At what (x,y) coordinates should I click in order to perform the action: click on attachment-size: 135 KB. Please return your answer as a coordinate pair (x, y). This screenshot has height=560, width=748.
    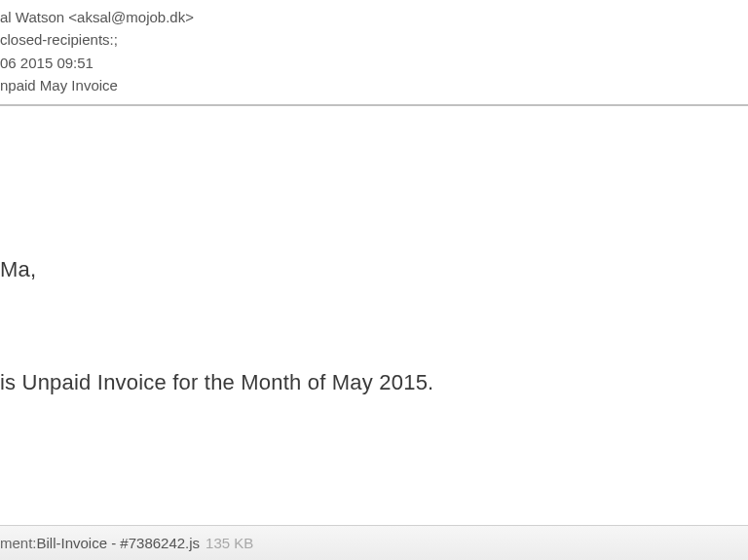
    Looking at the image, I should click on (230, 543).